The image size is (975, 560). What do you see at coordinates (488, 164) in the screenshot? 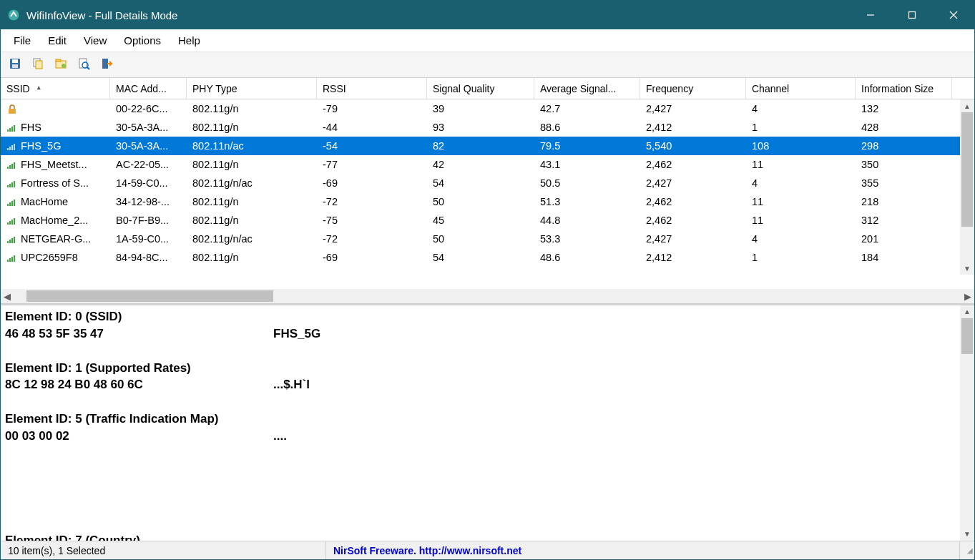
I see `table-row: FHS_Meetst...AC-22-05...802.11g/n-774243…` at bounding box center [488, 164].